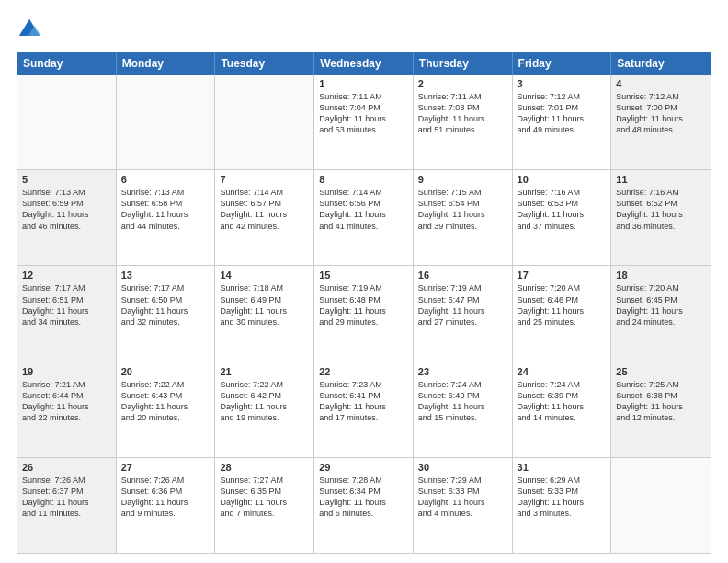  Describe the element at coordinates (265, 372) in the screenshot. I see `day-number: 21` at that location.